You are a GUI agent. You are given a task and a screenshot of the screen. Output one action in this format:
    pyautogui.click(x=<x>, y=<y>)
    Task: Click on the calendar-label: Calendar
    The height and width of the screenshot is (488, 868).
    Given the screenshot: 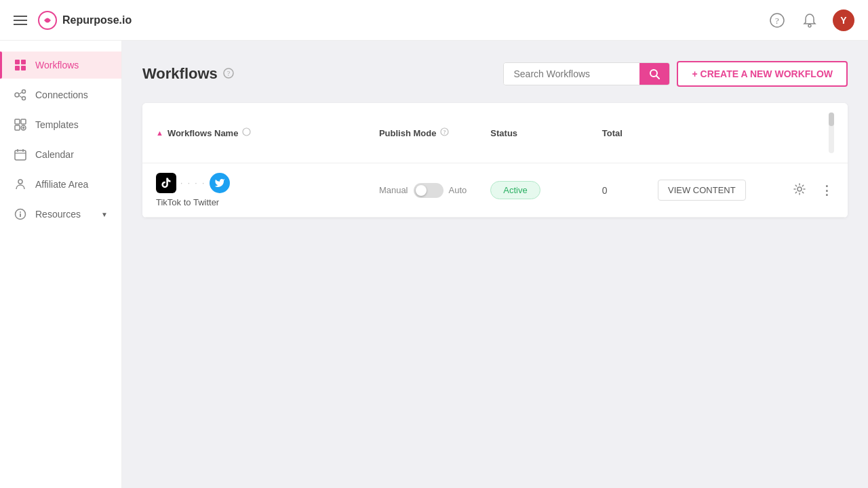 What is the action you would take?
    pyautogui.click(x=54, y=155)
    